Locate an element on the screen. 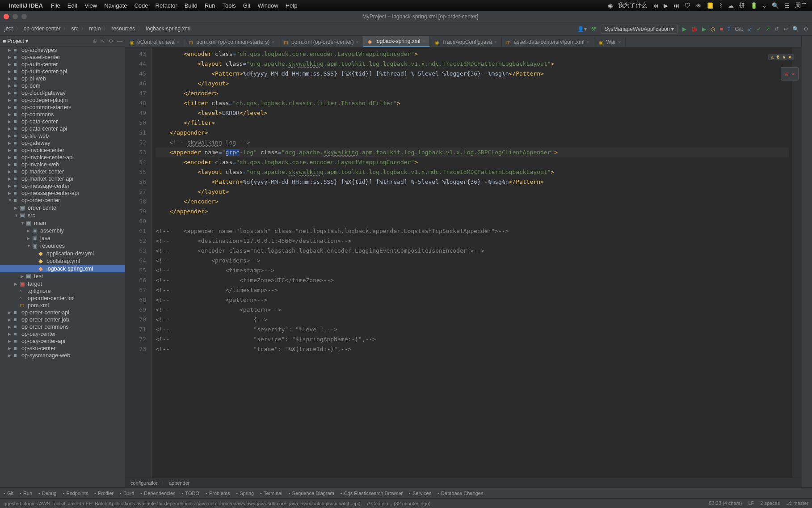  tree-item-target: ▣target is located at coordinates (63, 284).